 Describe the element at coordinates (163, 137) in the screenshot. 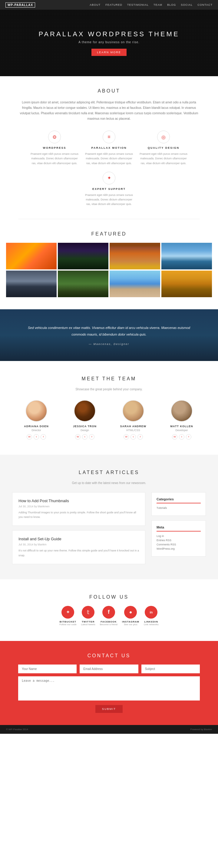

I see `feature-icon-2: ◎` at that location.